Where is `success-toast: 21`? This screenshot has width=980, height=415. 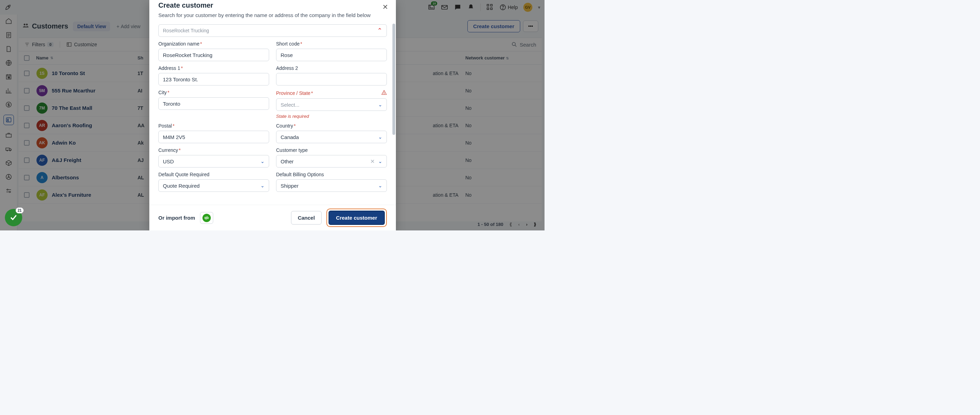 success-toast: 21 is located at coordinates (14, 218).